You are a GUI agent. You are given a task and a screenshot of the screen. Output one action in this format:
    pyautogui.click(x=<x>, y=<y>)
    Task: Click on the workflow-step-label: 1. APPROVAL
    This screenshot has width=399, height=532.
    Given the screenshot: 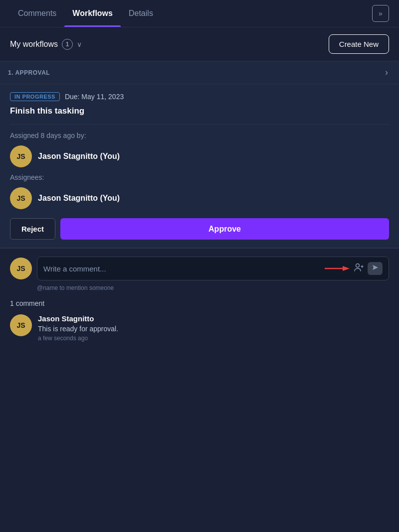 What is the action you would take?
    pyautogui.click(x=29, y=73)
    